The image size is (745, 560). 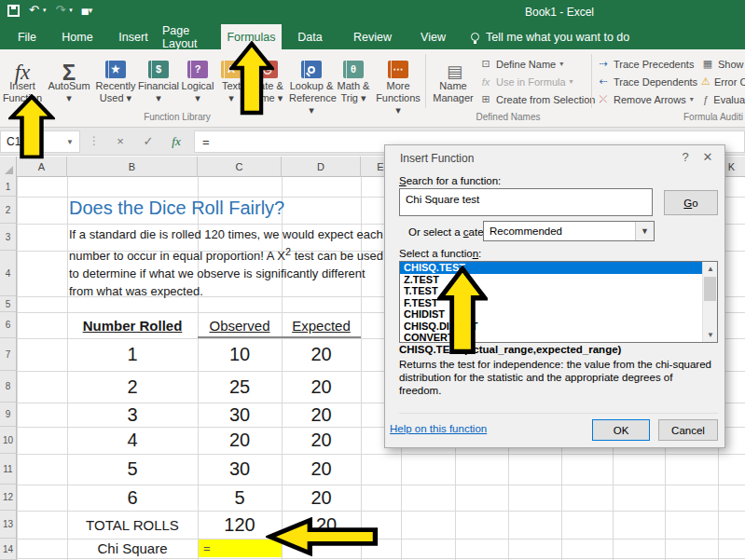 What do you see at coordinates (710, 302) in the screenshot?
I see `function-list-scrollbar: ▲ ▼` at bounding box center [710, 302].